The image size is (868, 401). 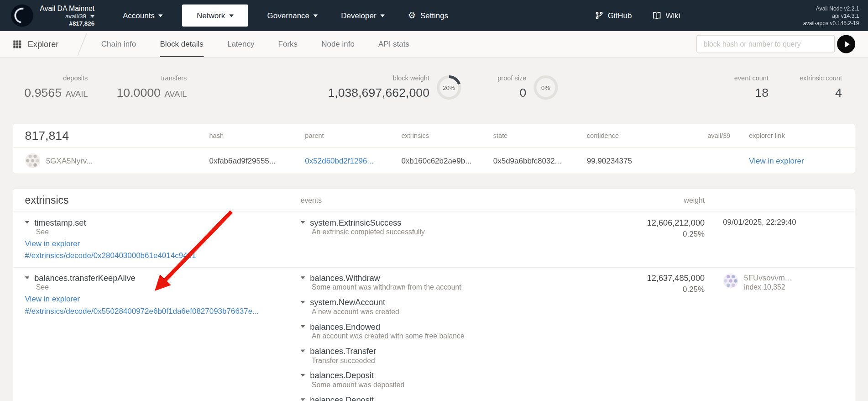 What do you see at coordinates (256, 44) in the screenshot?
I see `tab-bar: Chain info Block details Latency Forks N…` at bounding box center [256, 44].